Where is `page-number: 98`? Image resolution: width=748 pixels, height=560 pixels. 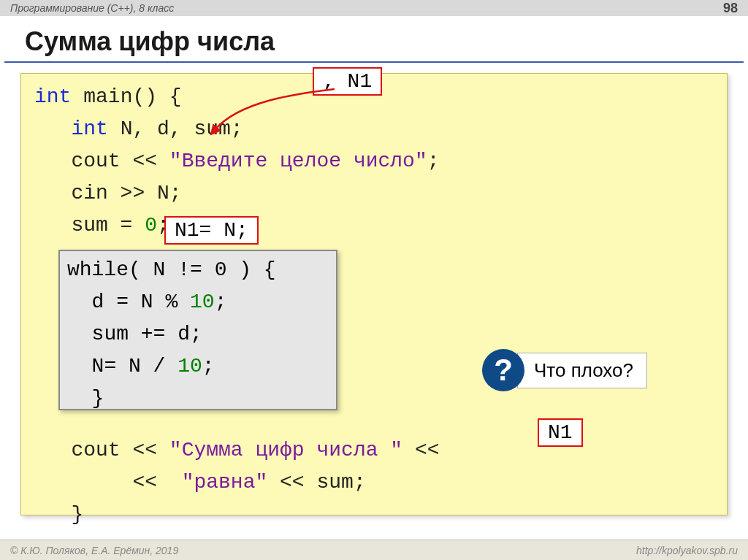 page-number: 98 is located at coordinates (730, 8).